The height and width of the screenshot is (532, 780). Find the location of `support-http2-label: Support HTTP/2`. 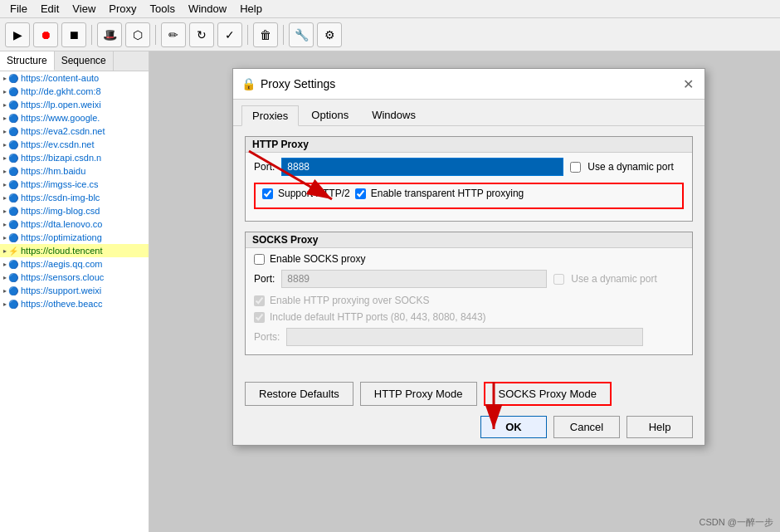

support-http2-label: Support HTTP/2 is located at coordinates (314, 193).